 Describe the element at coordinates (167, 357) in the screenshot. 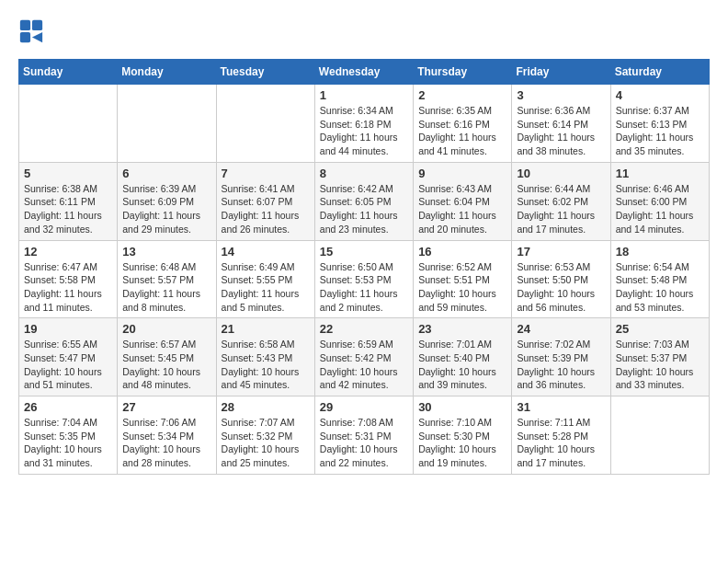

I see `calendar-cell: 20Sunrise: 6:57 AM Sunset: 5:45 PM Dayli…` at that location.